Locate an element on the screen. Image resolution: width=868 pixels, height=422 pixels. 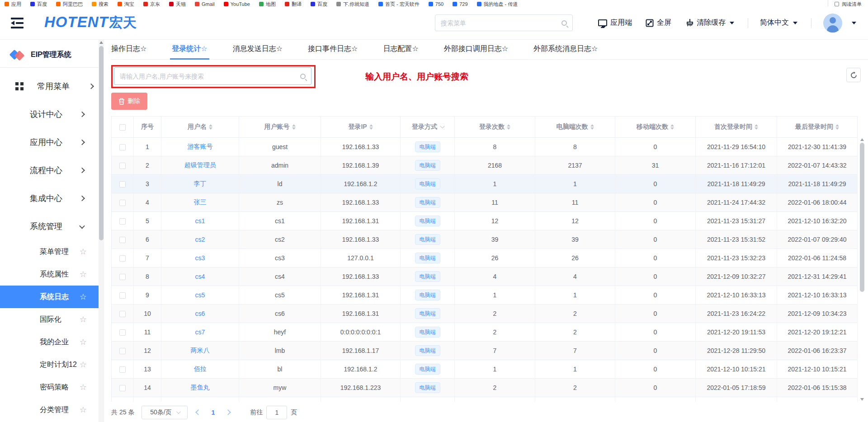
fullscreen-button: 全屏 is located at coordinates (658, 23).